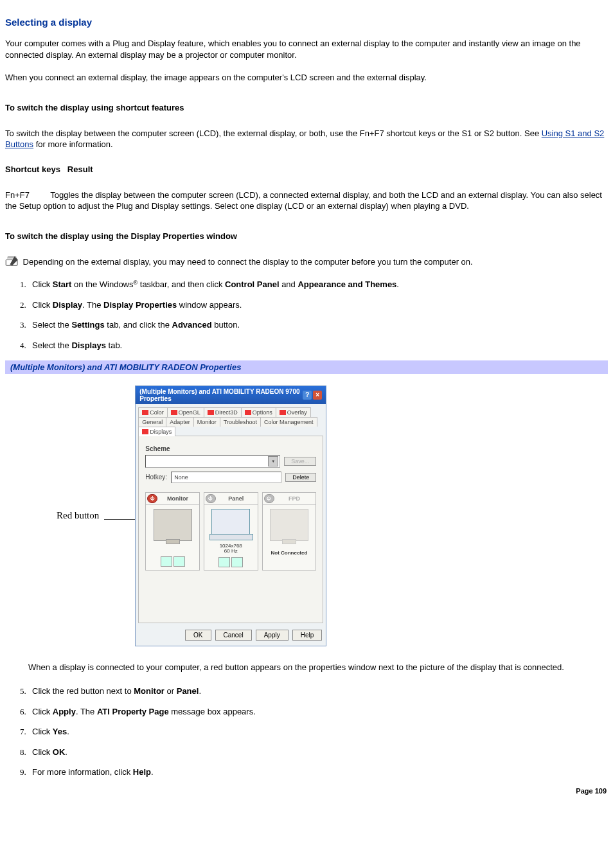 Image resolution: width=613 pixels, height=868 pixels. Describe the element at coordinates (231, 522) in the screenshot. I see `panel-laptop-icon` at that location.